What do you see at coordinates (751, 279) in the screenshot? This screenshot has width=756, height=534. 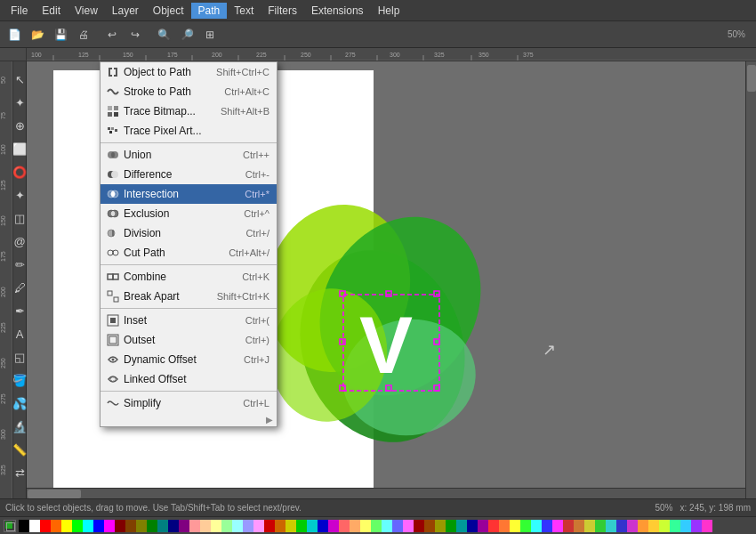 I see `scrollbar-right` at bounding box center [751, 279].